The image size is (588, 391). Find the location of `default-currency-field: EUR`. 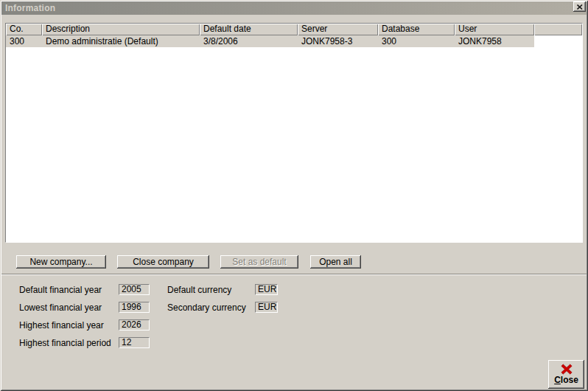

default-currency-field: EUR is located at coordinates (267, 289).